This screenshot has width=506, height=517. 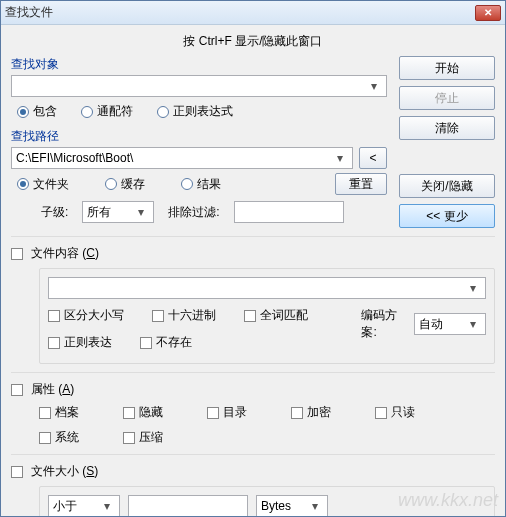 I want to click on radio-wildcard: 通配符, so click(x=107, y=112).